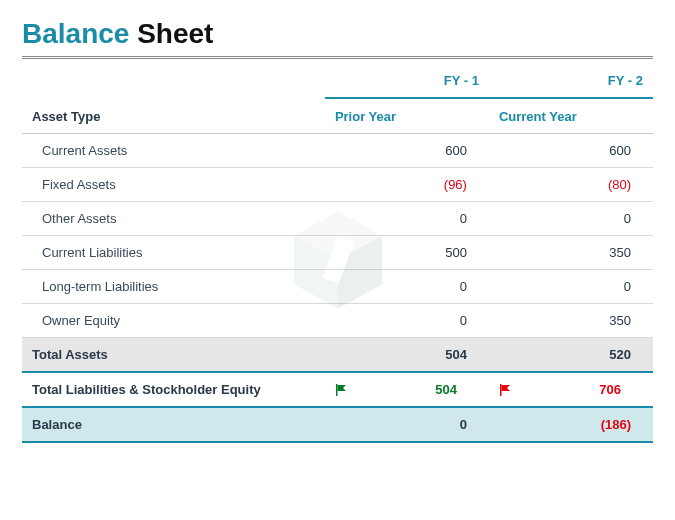 The width and height of the screenshot is (675, 520). Describe the element at coordinates (571, 424) in the screenshot. I see `balance-v2: (186)` at that location.